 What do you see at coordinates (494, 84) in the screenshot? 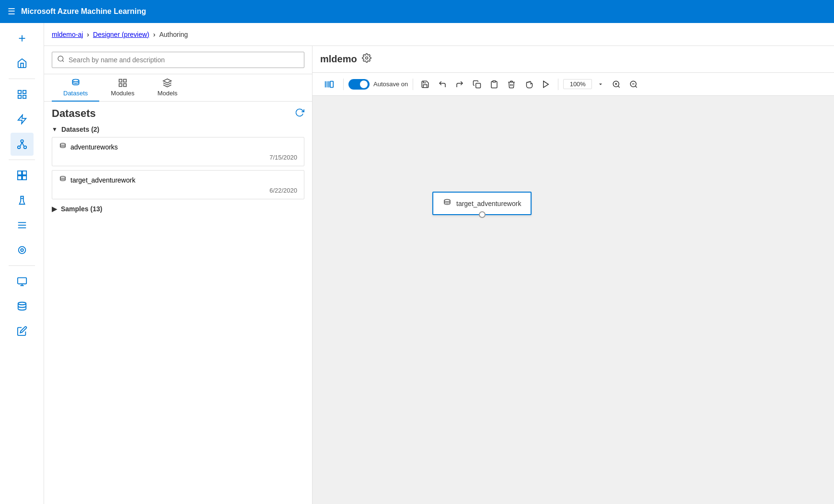
I see `paste-button` at bounding box center [494, 84].